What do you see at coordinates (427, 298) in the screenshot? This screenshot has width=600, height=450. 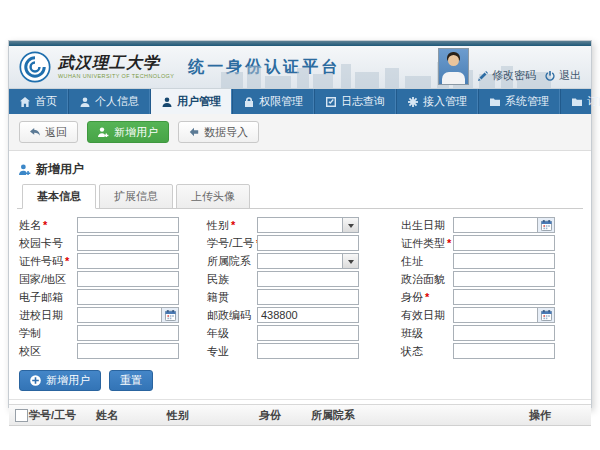 I see `field-label: 身份*` at bounding box center [427, 298].